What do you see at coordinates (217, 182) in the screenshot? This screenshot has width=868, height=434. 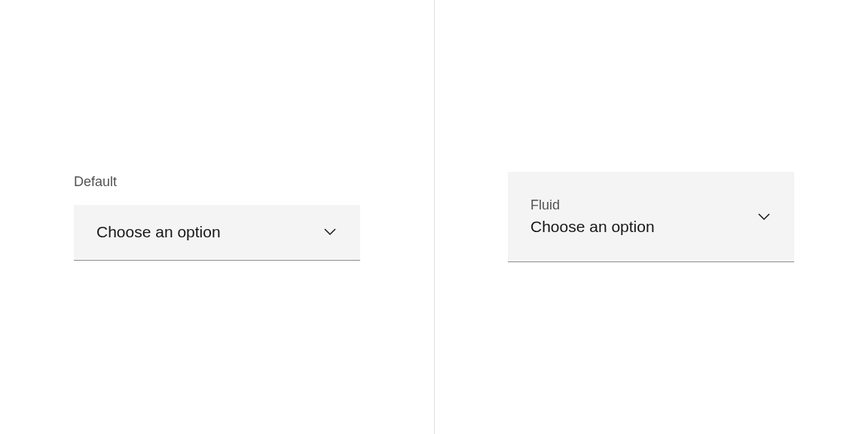 I see `default-label: Default` at bounding box center [217, 182].